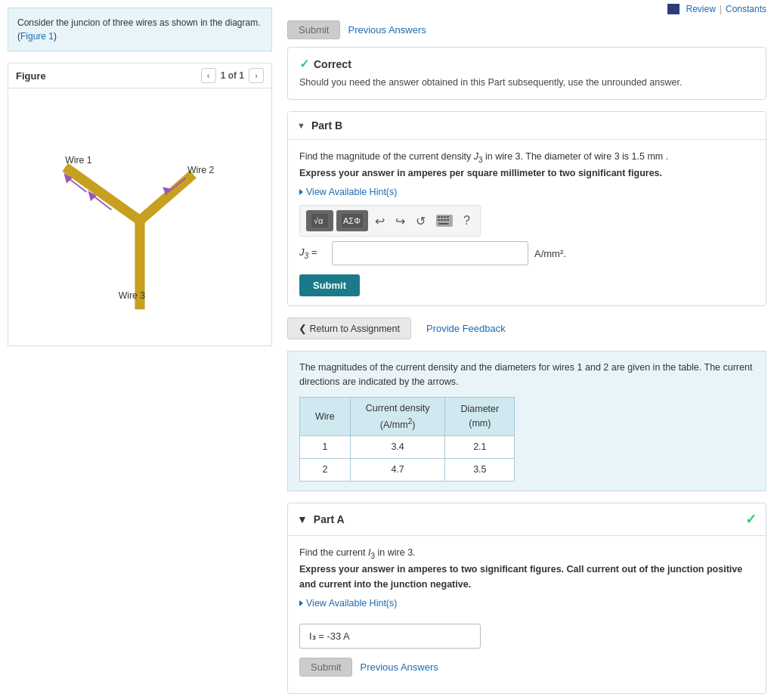 The width and height of the screenshot is (774, 700). I want to click on sqrt-icon: √α, so click(320, 221).